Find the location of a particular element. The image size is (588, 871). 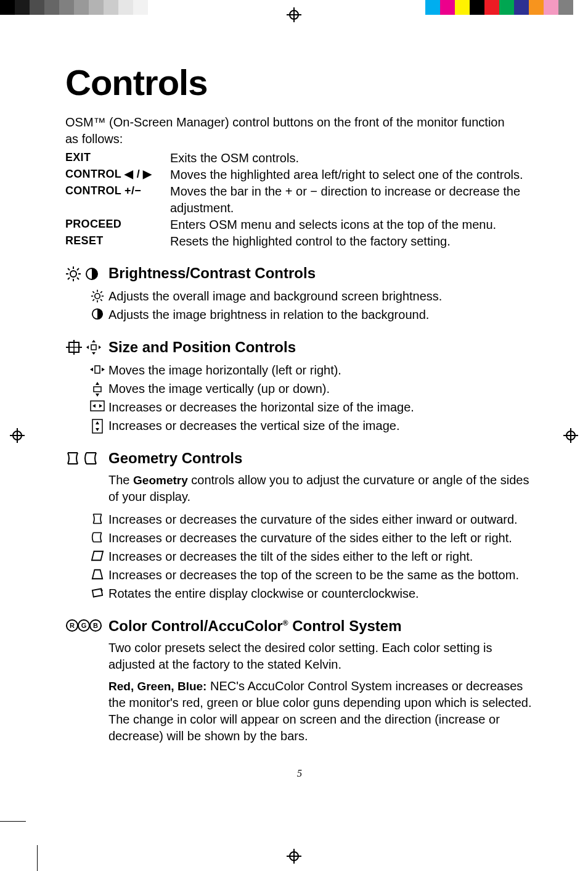

parallelogram-icon is located at coordinates (97, 555).